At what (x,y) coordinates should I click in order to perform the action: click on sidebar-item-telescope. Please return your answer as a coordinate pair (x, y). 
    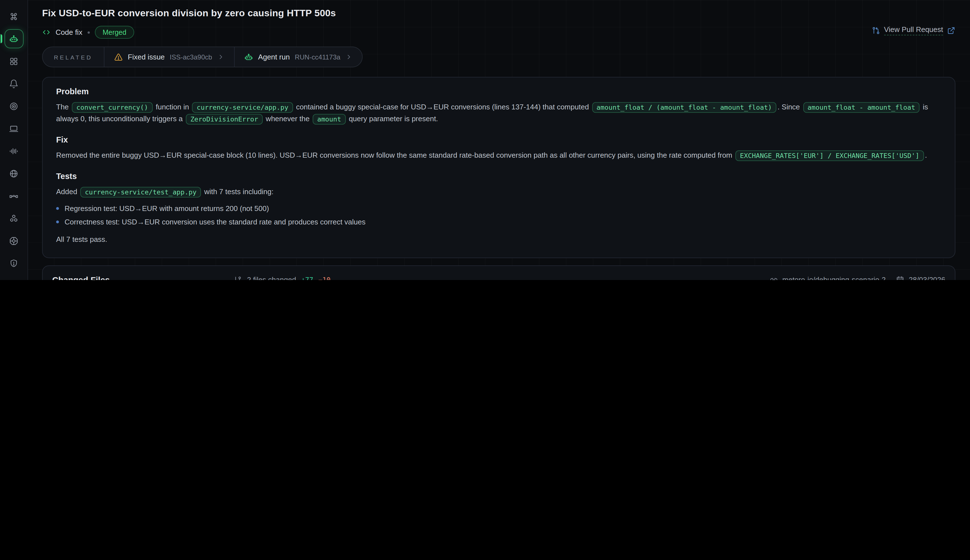
    Looking at the image, I should click on (14, 278).